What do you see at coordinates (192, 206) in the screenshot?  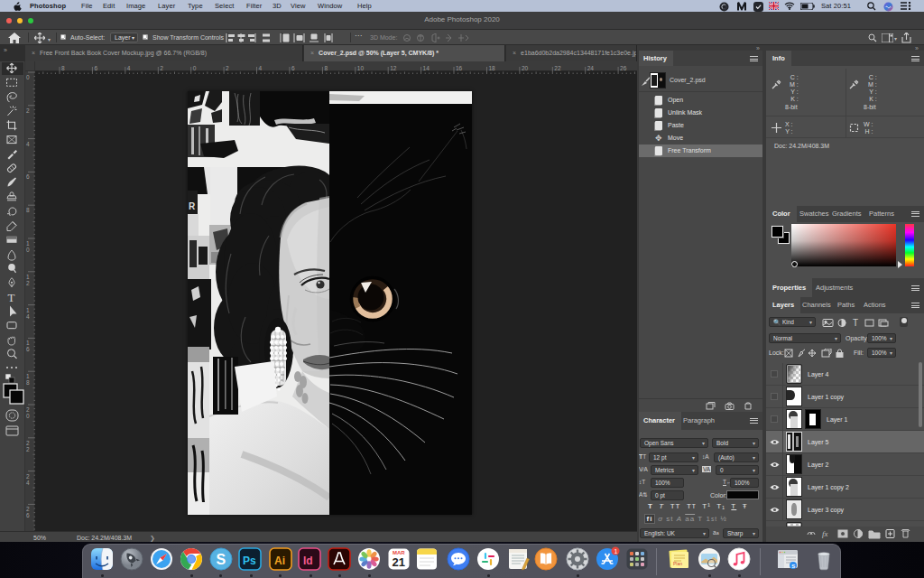 I see `svg-text: R` at bounding box center [192, 206].